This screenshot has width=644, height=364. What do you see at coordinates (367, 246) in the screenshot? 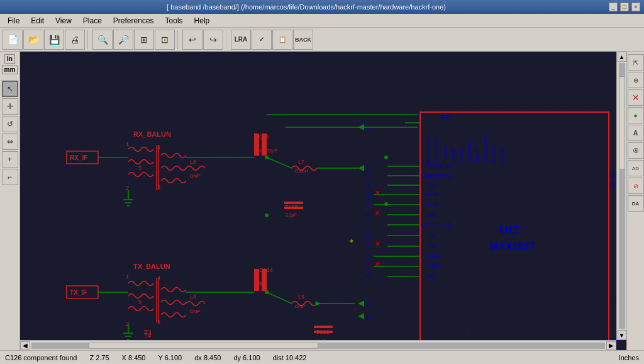
I see `svg-text: 9` at bounding box center [367, 246].